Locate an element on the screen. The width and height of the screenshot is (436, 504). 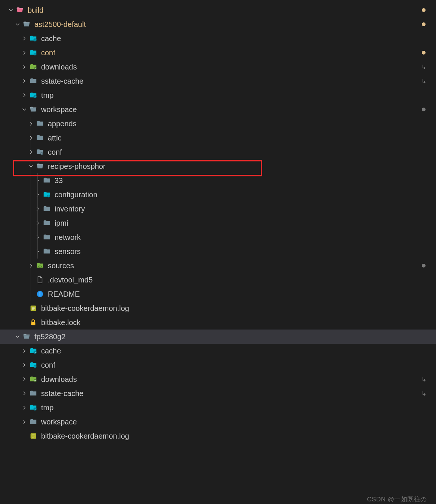
tree-row: configuration is located at coordinates (218, 195).